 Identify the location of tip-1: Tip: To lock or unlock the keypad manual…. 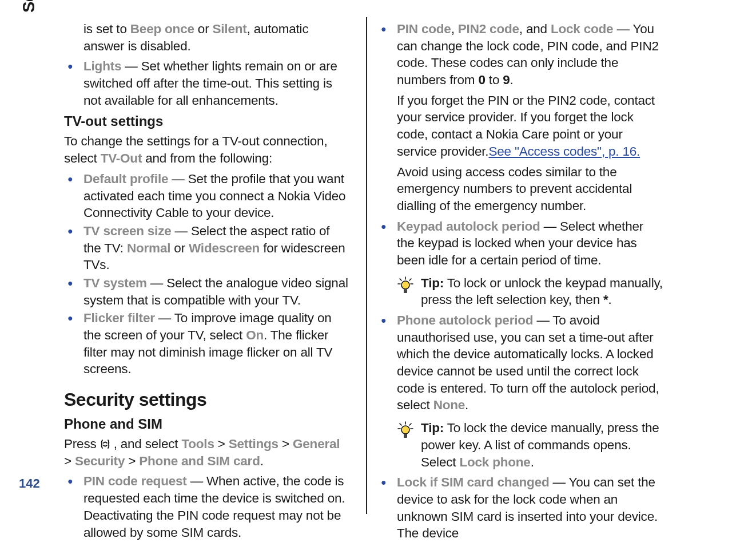
(520, 292).